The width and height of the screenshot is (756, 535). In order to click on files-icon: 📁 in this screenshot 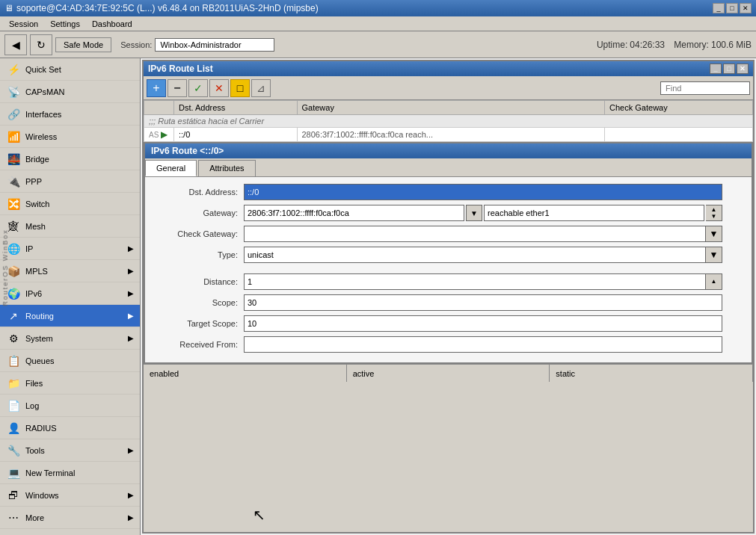, I will do `click(13, 383)`.